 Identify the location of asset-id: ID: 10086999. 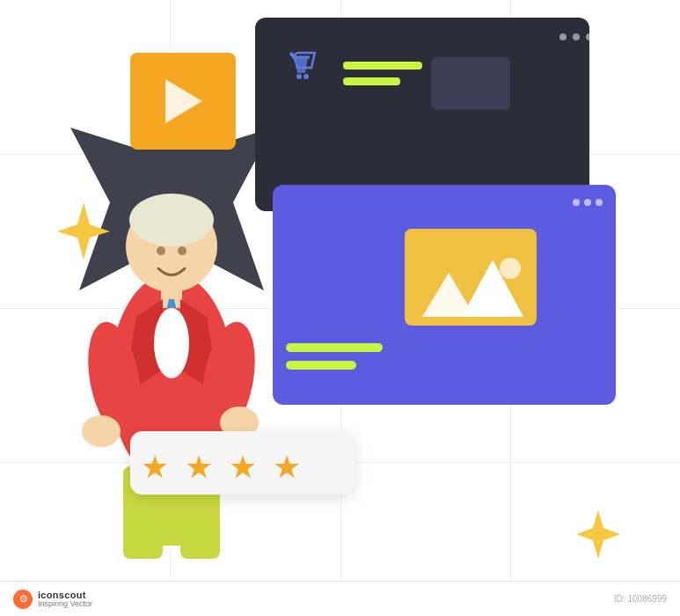
(640, 598).